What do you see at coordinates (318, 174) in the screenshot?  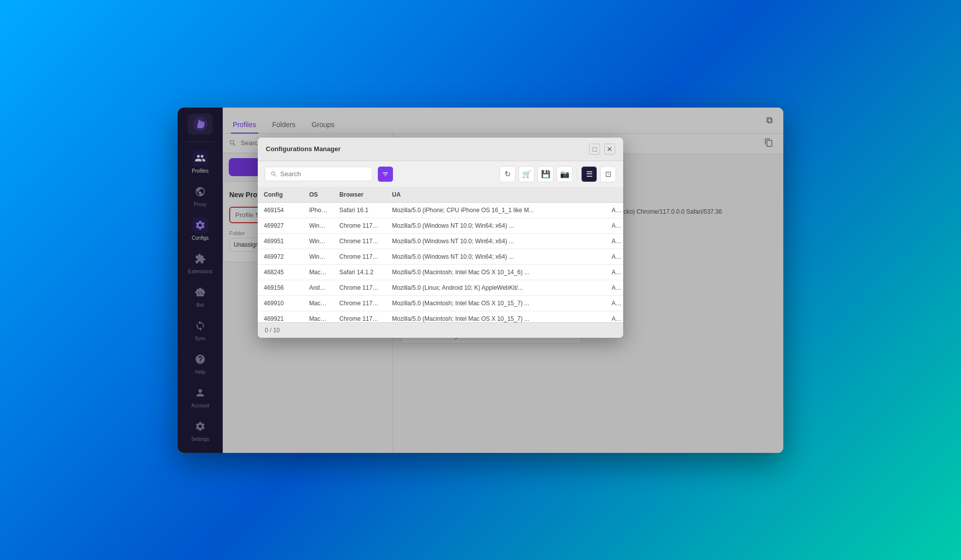 I see `modal-search-wrap` at bounding box center [318, 174].